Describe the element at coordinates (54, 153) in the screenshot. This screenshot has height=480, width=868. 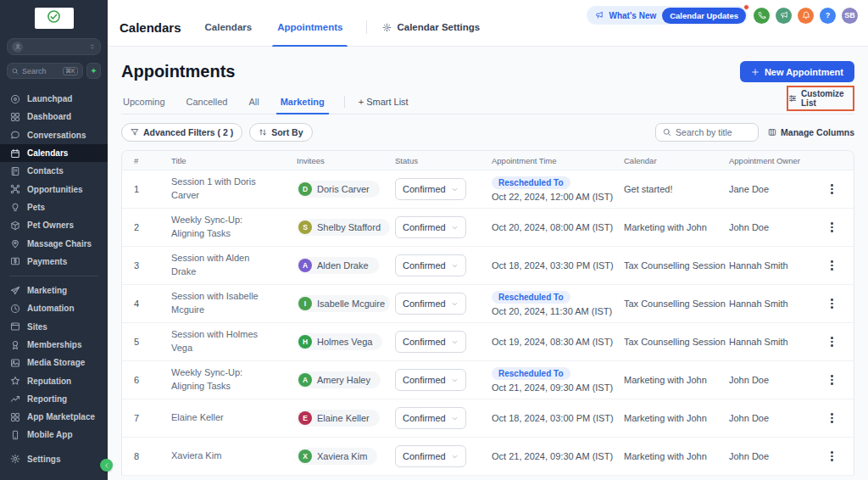
I see `sidebar-item-calendars: Calendars` at that location.